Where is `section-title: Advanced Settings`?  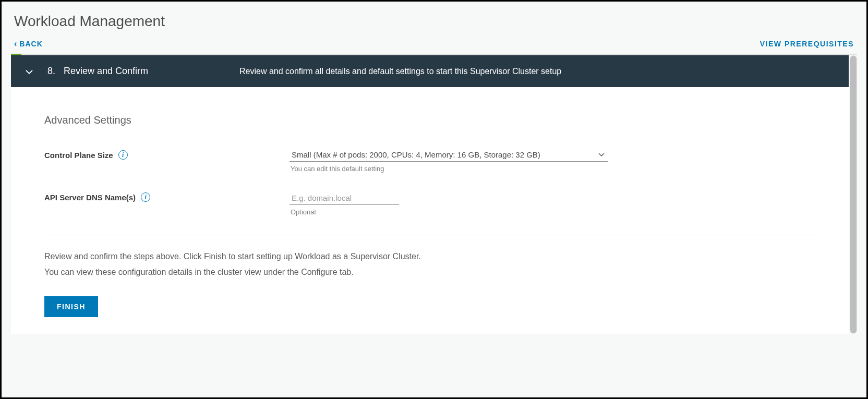
section-title: Advanced Settings is located at coordinates (430, 120).